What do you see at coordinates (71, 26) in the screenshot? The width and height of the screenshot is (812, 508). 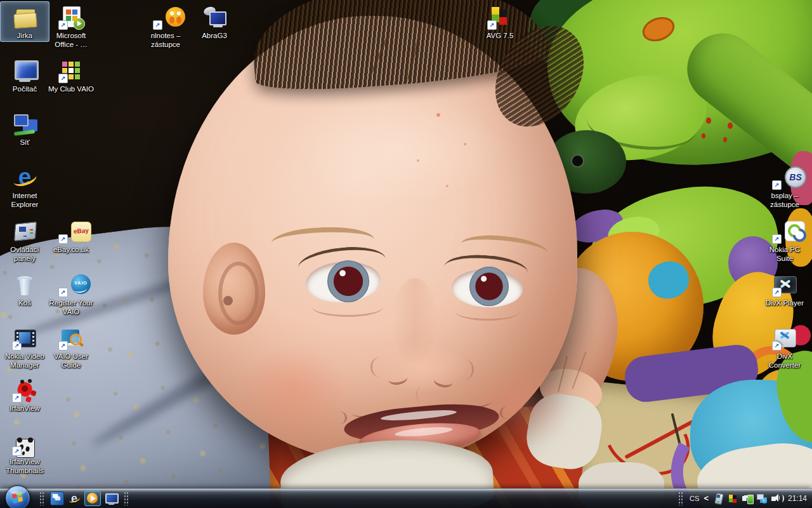 I see `desktop-icon-microsoft-office: ↗ Microsoft Office - …` at bounding box center [71, 26].